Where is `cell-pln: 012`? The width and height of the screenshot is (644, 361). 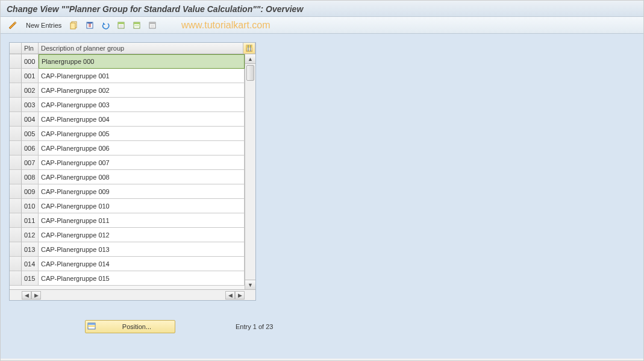
cell-pln: 012 is located at coordinates (30, 235).